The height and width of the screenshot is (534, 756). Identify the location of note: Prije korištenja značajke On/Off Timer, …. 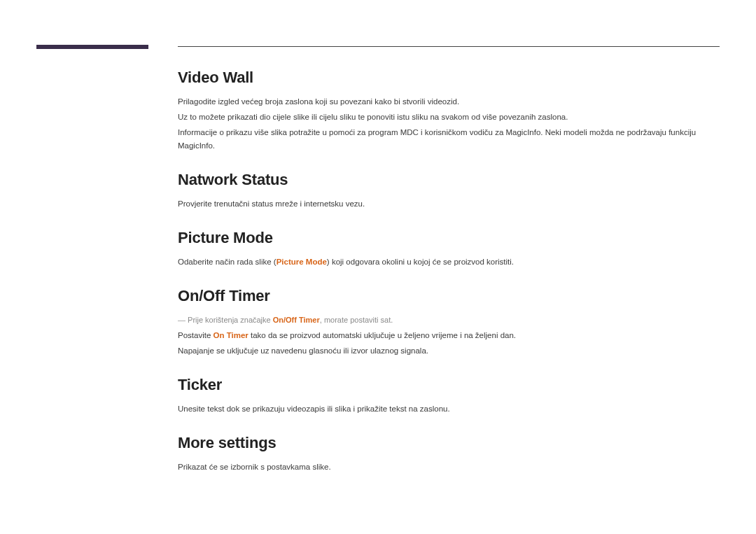
(449, 320).